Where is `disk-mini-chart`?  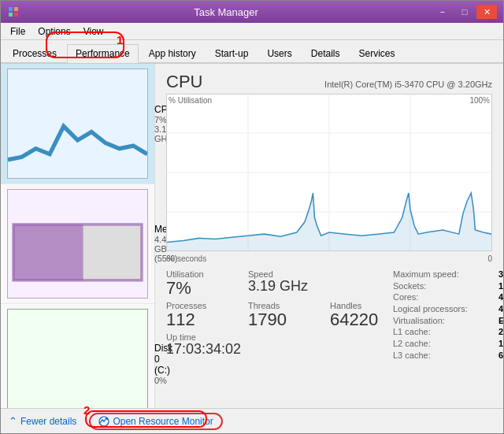 disk-mini-chart is located at coordinates (77, 358).